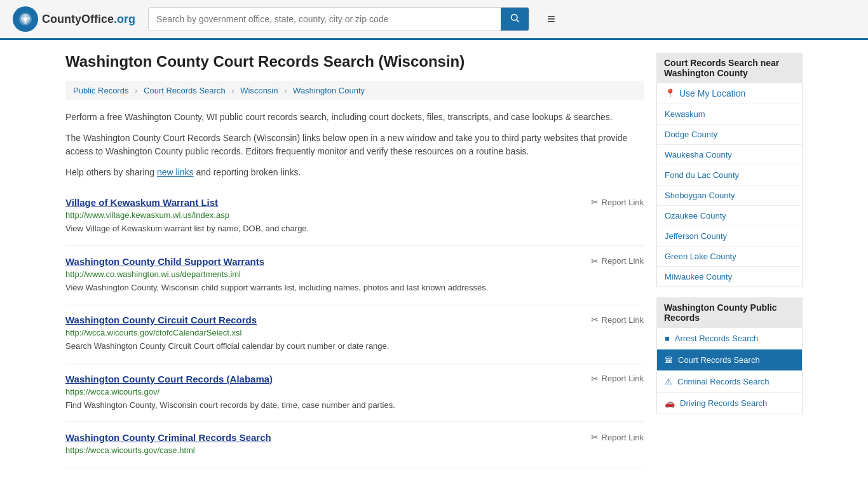 The height and width of the screenshot is (488, 868). I want to click on rec-link-criminal: ⚠ Criminal Records Search, so click(729, 382).